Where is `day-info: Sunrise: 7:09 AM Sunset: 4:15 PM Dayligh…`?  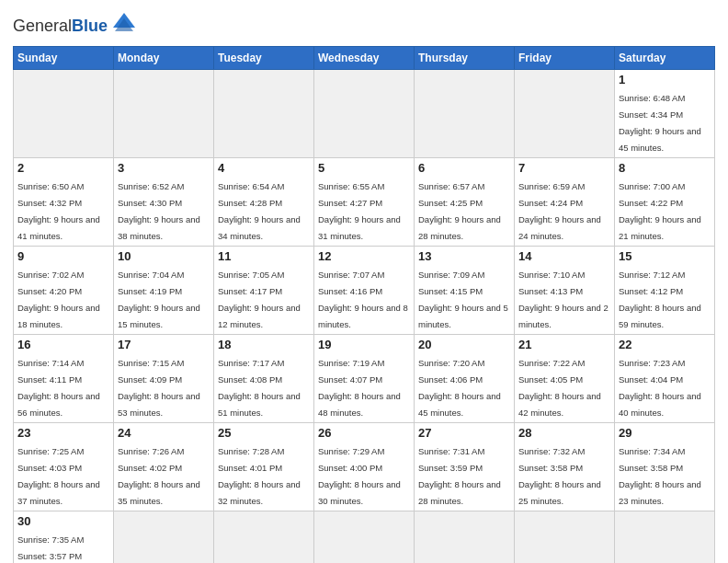
day-info: Sunrise: 7:09 AM Sunset: 4:15 PM Dayligh… is located at coordinates (463, 300).